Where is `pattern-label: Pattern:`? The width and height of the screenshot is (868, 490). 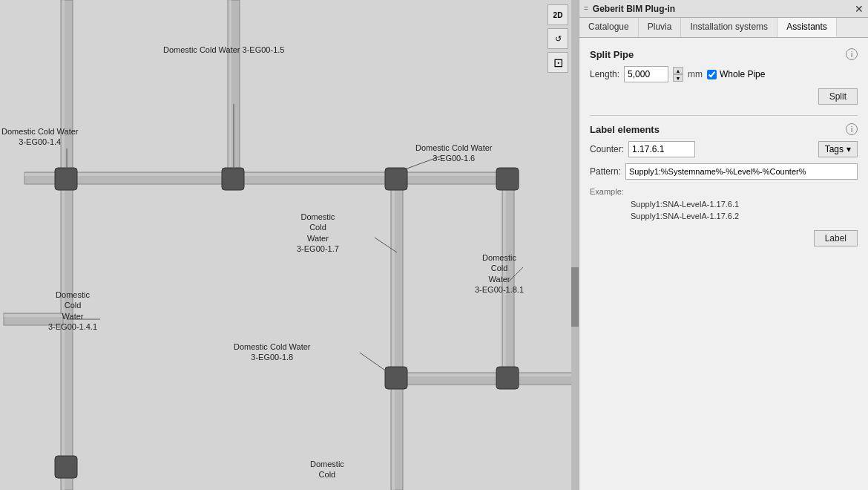 pattern-label: Pattern: is located at coordinates (605, 172).